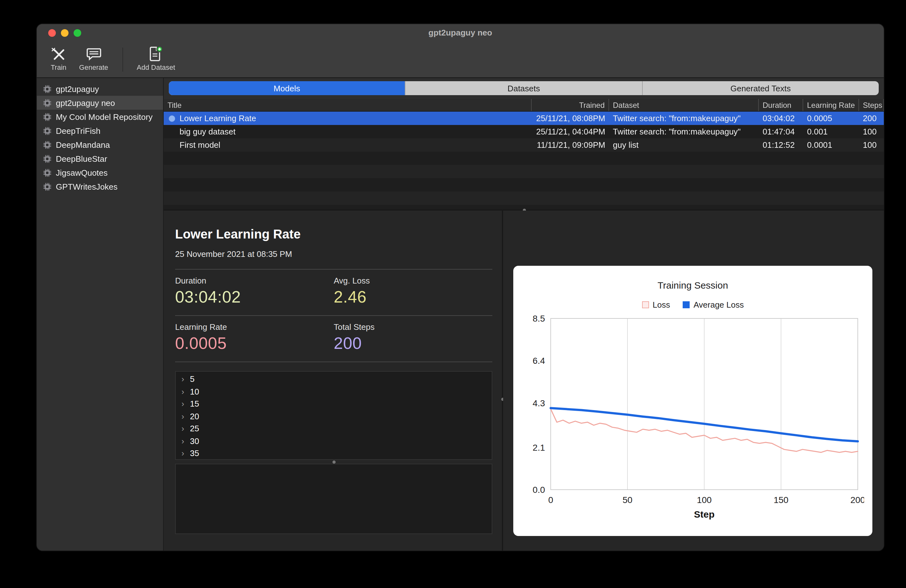  I want to click on sidebar-item-gpt2upaguy: gpt2upaguy, so click(100, 89).